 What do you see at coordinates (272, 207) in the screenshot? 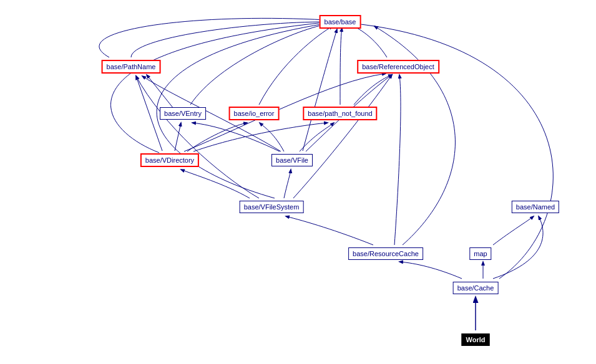
I see `node-base-vfilesystem: base/VFileSystem` at bounding box center [272, 207].